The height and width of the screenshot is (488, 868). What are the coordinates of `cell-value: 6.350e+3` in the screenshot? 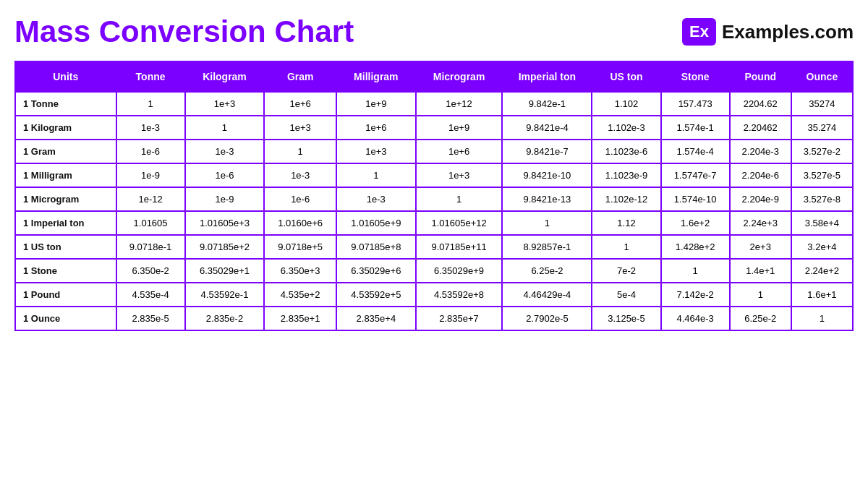 It's located at (300, 270).